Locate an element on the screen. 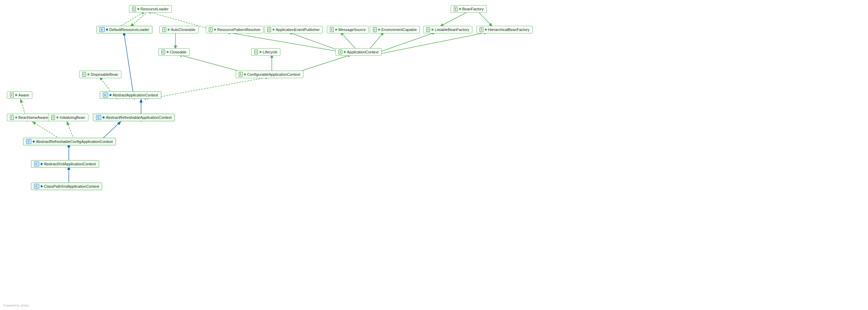 The height and width of the screenshot is (310, 868). node-label-InitializingBean: InitializingBean is located at coordinates (73, 117).